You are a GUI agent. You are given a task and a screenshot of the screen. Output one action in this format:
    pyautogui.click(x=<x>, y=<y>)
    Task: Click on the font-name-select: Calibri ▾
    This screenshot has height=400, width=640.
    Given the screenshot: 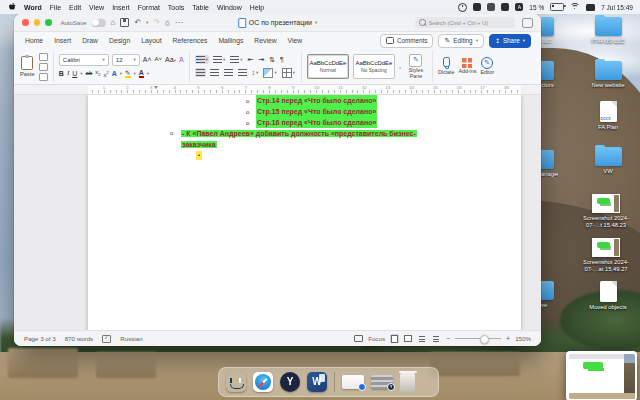 What is the action you would take?
    pyautogui.click(x=84, y=60)
    